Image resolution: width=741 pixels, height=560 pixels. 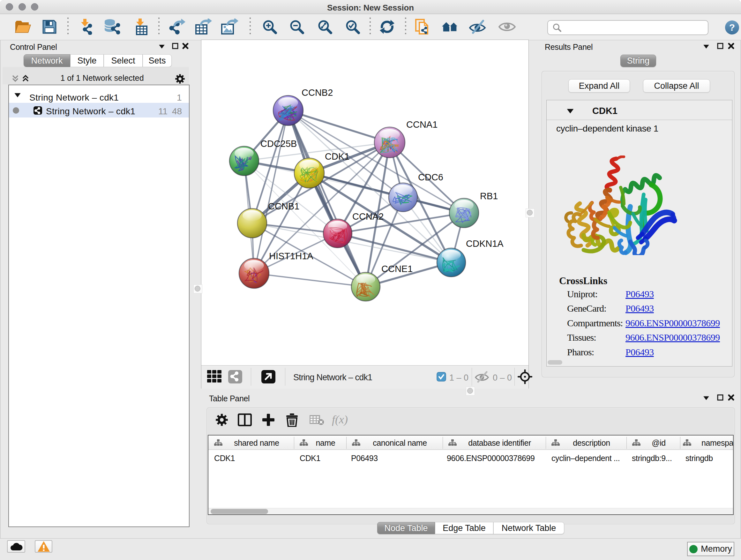 I want to click on svg-text: HIST1H1A, so click(x=291, y=256).